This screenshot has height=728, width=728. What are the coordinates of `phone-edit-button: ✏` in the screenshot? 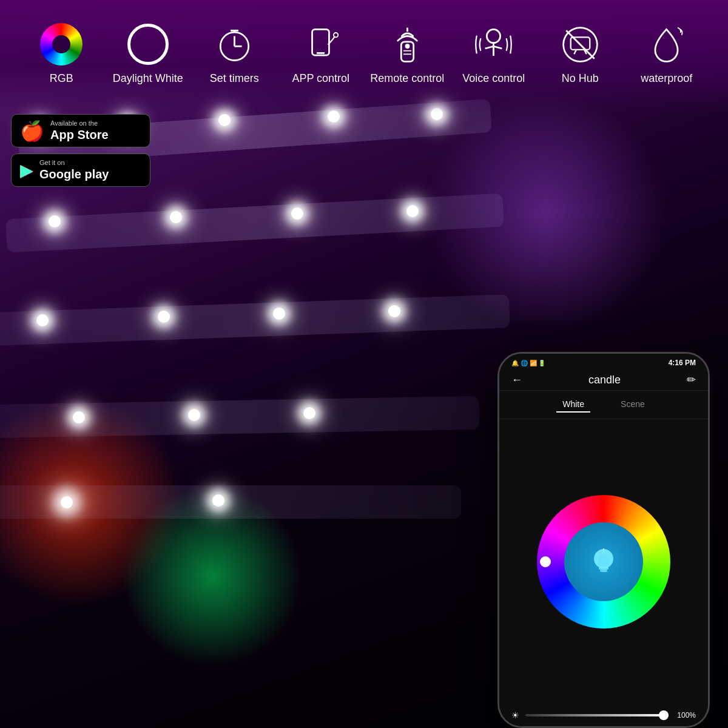 It's located at (692, 380).